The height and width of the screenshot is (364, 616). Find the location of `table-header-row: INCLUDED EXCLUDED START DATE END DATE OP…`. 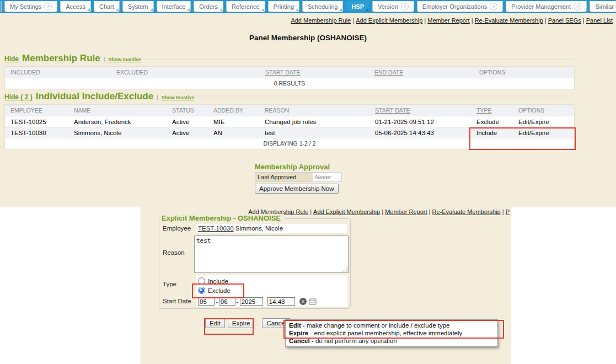

table-header-row: INCLUDED EXCLUDED START DATE END DATE OP… is located at coordinates (290, 72).